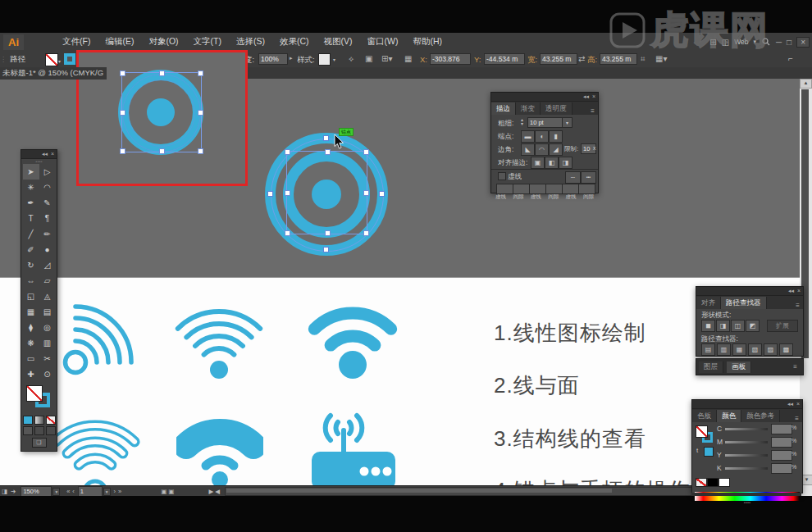 The width and height of the screenshot is (812, 532). I want to click on channel-m-field, so click(782, 443).